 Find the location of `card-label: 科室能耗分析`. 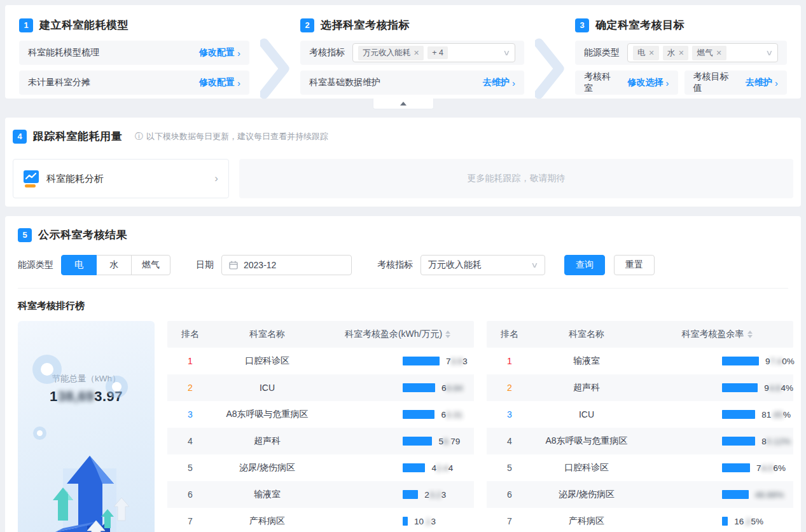

card-label: 科室能耗分析 is located at coordinates (127, 179).